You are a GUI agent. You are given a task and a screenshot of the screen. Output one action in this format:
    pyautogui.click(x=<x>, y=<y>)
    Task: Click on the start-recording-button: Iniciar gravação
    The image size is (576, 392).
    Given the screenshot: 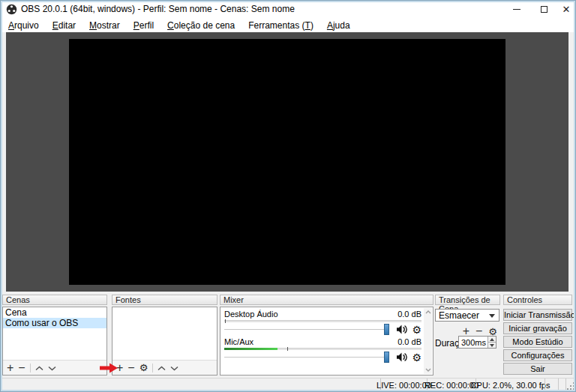 What is the action you would take?
    pyautogui.click(x=538, y=328)
    